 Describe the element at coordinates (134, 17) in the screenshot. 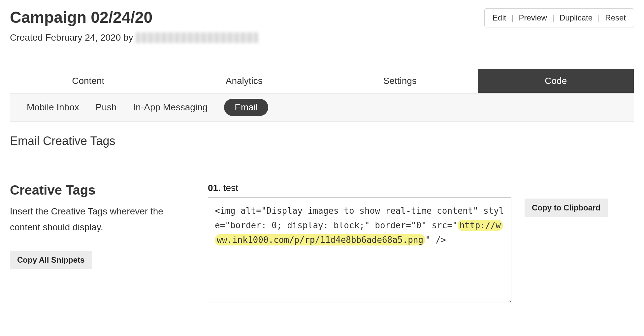

I see `page-title: Campaign 02/24/20` at that location.